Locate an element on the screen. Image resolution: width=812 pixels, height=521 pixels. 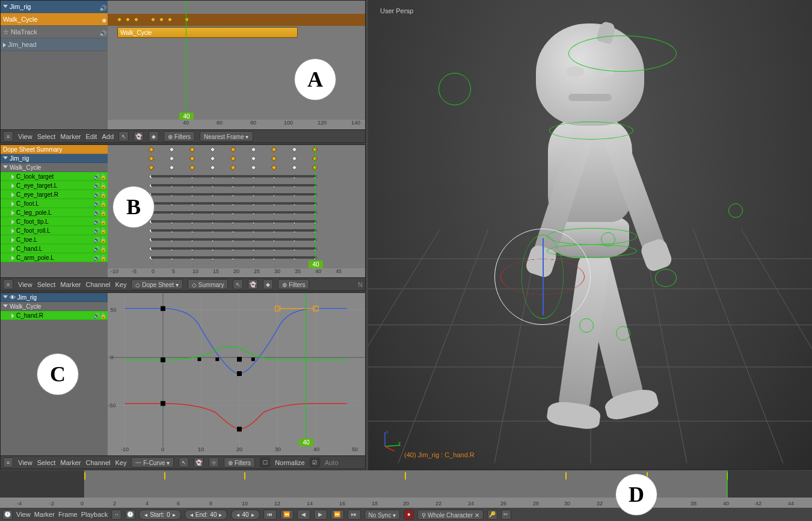
dope-bone-row: C_eye_target.L🔊🔒 is located at coordinates (54, 185).